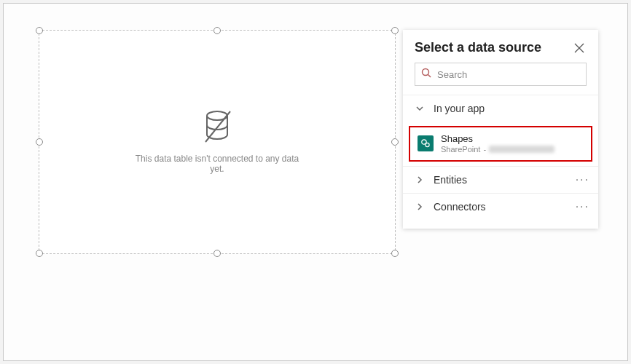 This screenshot has width=631, height=364. I want to click on close-button, so click(579, 48).